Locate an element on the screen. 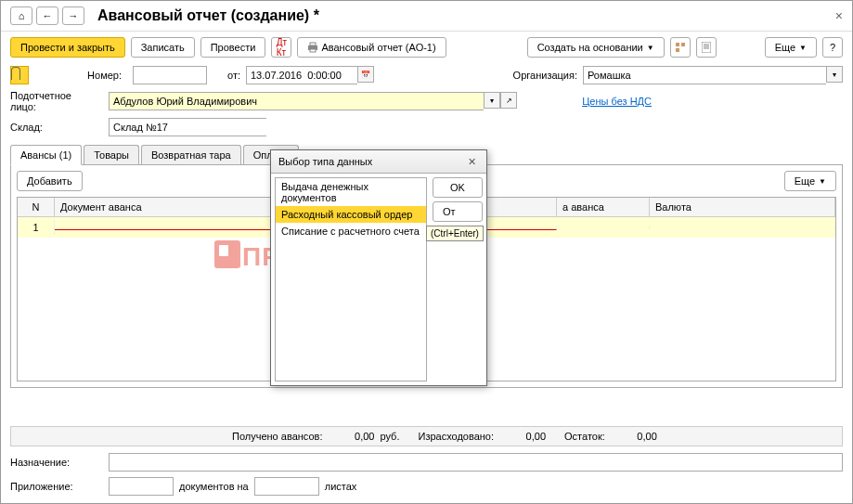 The height and width of the screenshot is (504, 853). tab-goods: Товары is located at coordinates (111, 154).